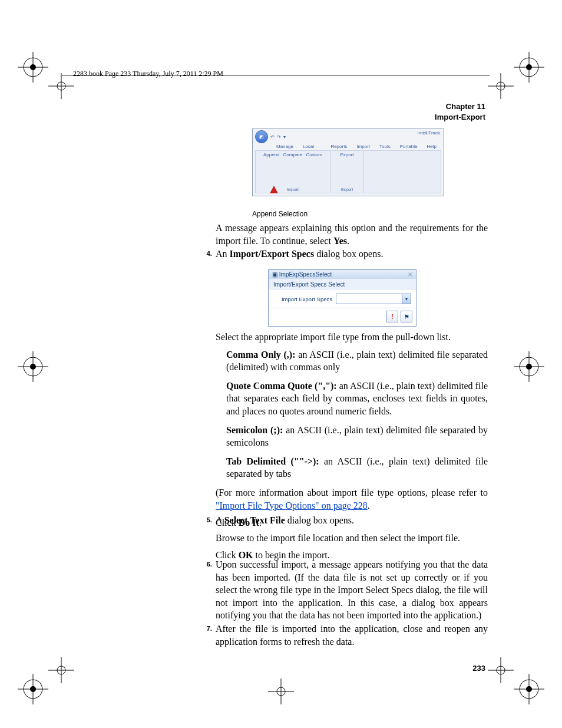 The image size is (562, 728). I want to click on qat-dropdown-icon: ▾, so click(285, 137).